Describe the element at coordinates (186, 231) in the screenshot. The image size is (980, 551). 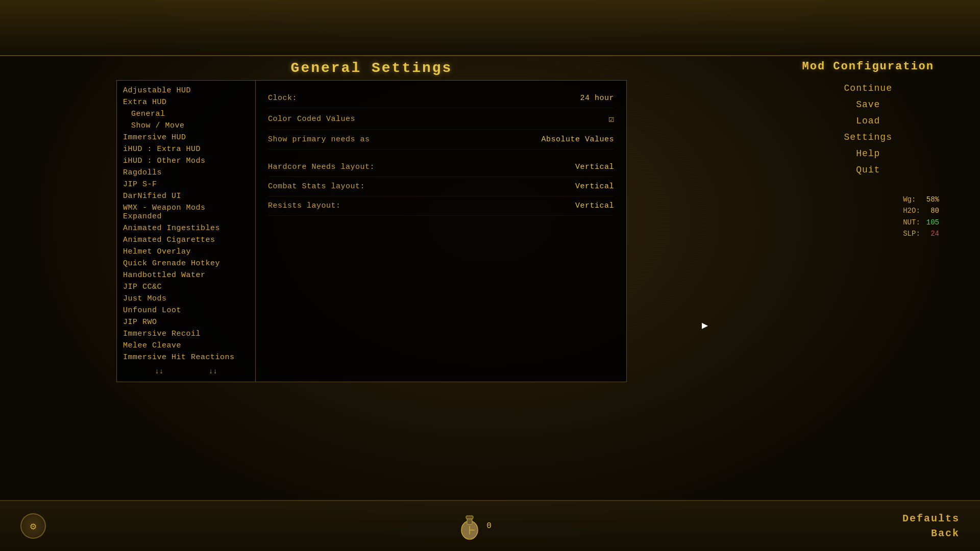
I see `sidebar: Adjustable HUDExtra HUDGeneralShow / Mov…` at that location.